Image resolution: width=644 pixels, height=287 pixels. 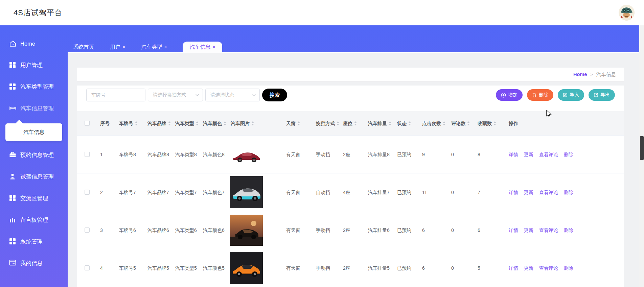 What do you see at coordinates (202, 47) in the screenshot?
I see `tab-3: 汽车信息×` at bounding box center [202, 47].